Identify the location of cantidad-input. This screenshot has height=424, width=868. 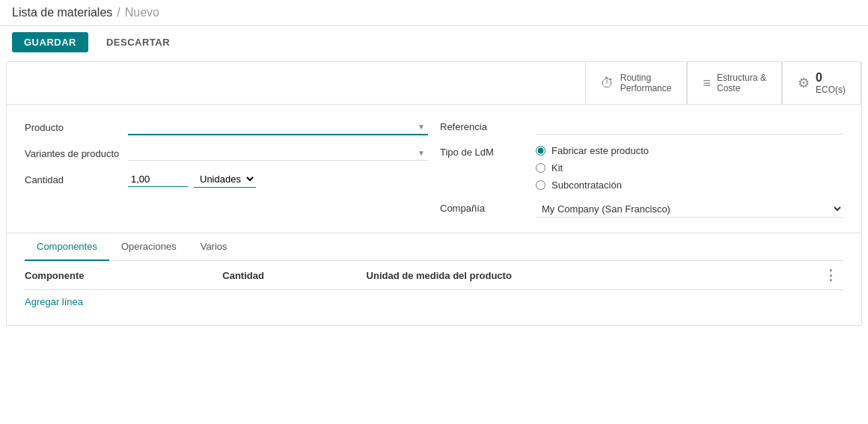
(158, 179).